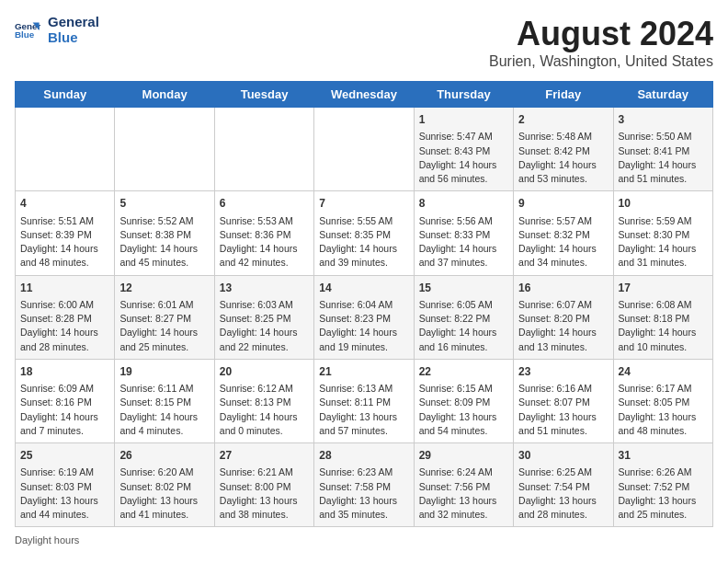 The image size is (728, 563). What do you see at coordinates (563, 289) in the screenshot?
I see `day-number: 16` at bounding box center [563, 289].